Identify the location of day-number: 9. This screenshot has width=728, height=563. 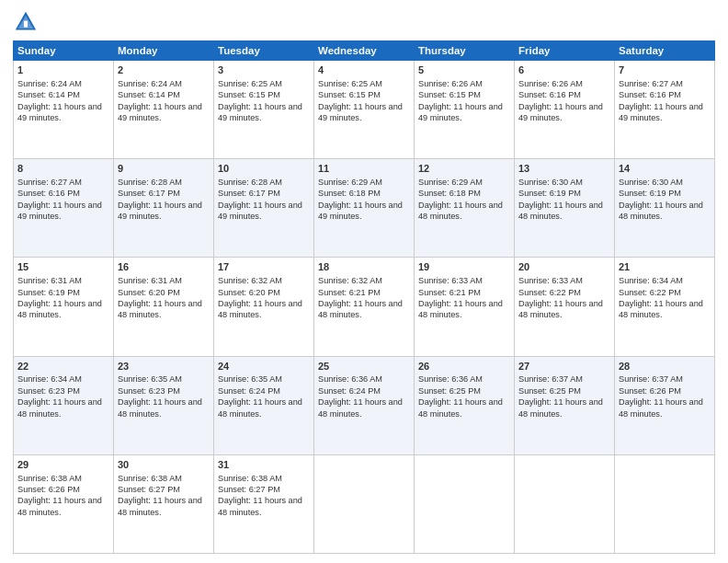
(164, 169).